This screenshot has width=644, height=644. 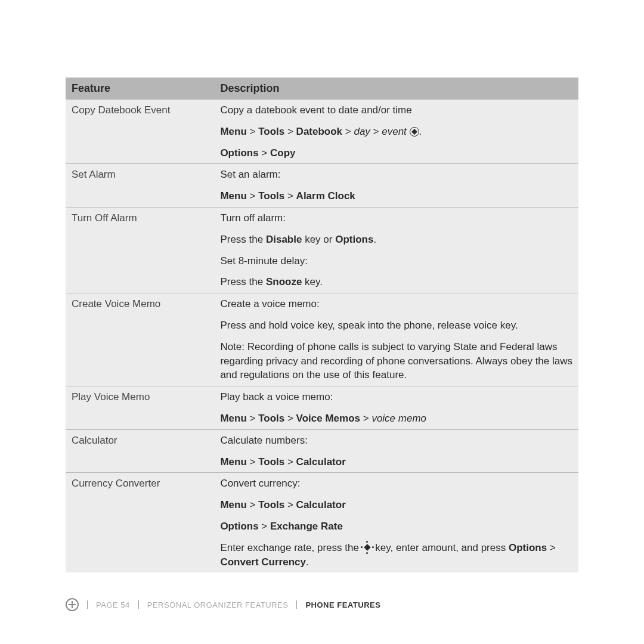 I want to click on brand-logo-icon, so click(x=72, y=605).